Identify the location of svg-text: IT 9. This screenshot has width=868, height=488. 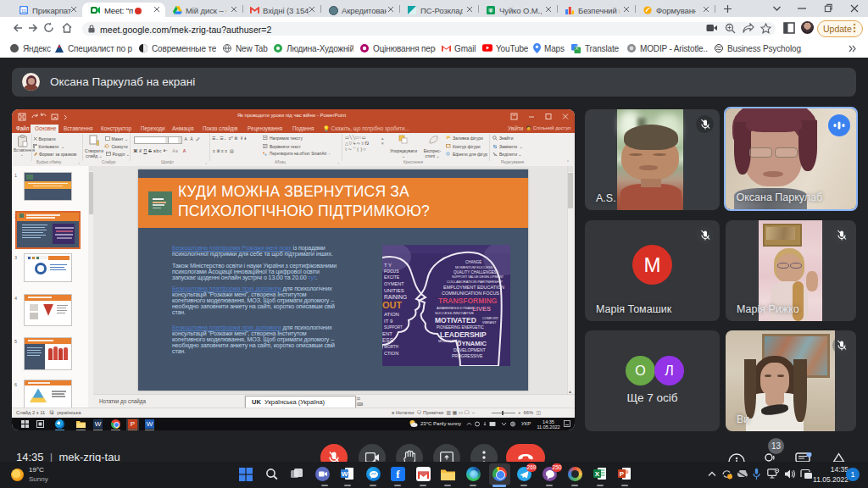
(388, 321).